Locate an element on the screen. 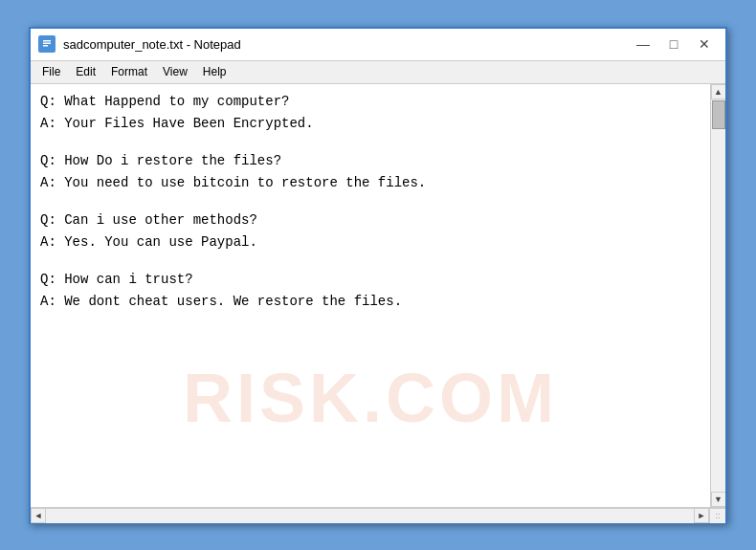  menu-view: View is located at coordinates (175, 72).